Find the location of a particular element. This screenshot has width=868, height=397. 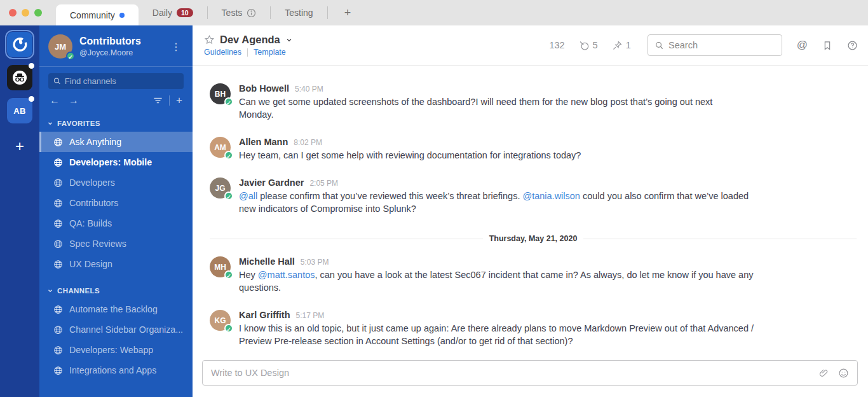

team-icon-ab: AB is located at coordinates (20, 111).